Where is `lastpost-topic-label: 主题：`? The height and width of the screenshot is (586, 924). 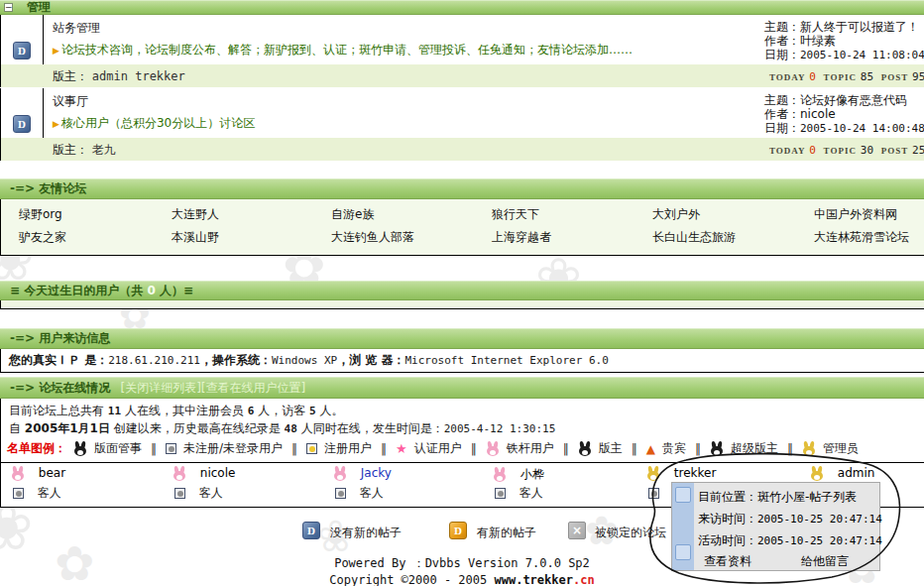 lastpost-topic-label: 主题： is located at coordinates (782, 27).